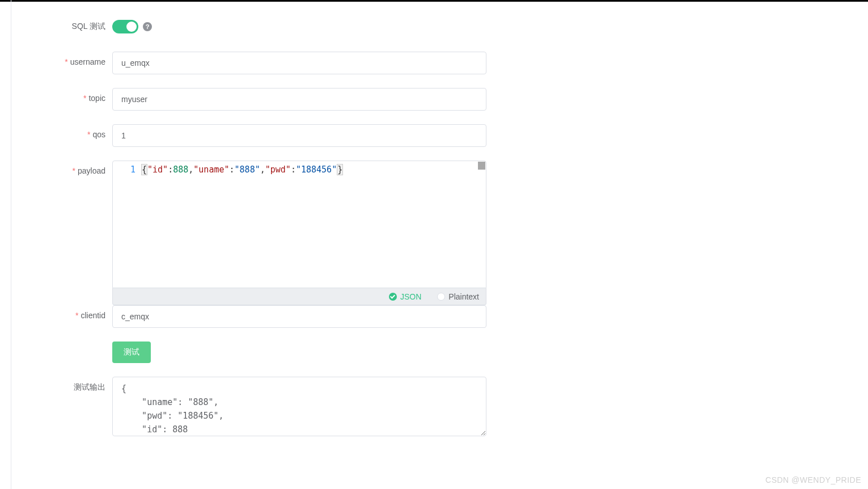 This screenshot has height=489, width=868. I want to click on empty-label, so click(56, 344).